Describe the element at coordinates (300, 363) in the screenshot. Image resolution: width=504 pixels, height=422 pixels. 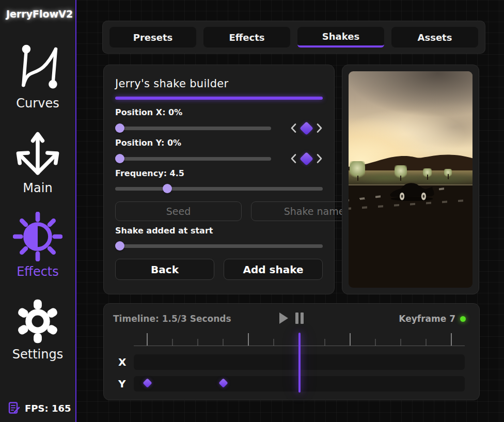
I see `timeline-body: X Y` at that location.